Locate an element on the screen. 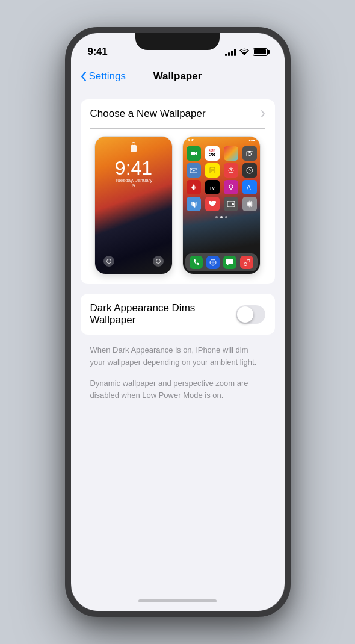 The width and height of the screenshot is (355, 644). home-bar is located at coordinates (177, 601).